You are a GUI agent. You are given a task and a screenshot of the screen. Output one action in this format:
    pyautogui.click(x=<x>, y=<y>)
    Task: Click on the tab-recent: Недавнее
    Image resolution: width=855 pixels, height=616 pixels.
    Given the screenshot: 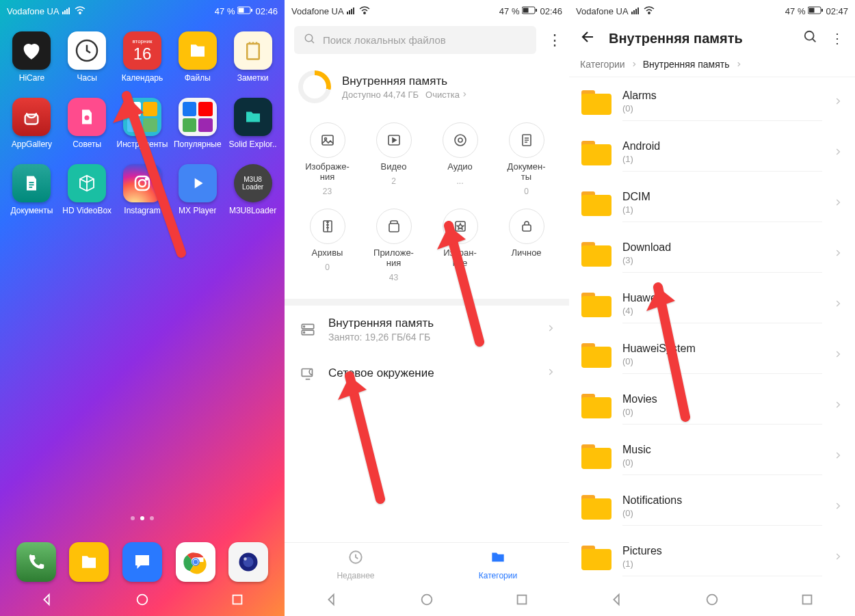 What is the action you would take?
    pyautogui.click(x=356, y=565)
    